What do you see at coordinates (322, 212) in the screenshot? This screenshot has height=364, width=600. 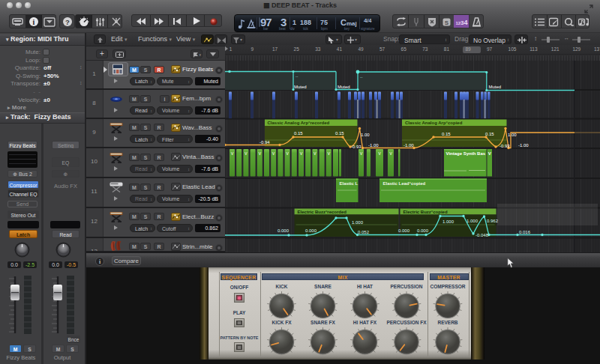 I see `svg-text: Electric Buzz°recorded` at bounding box center [322, 212].